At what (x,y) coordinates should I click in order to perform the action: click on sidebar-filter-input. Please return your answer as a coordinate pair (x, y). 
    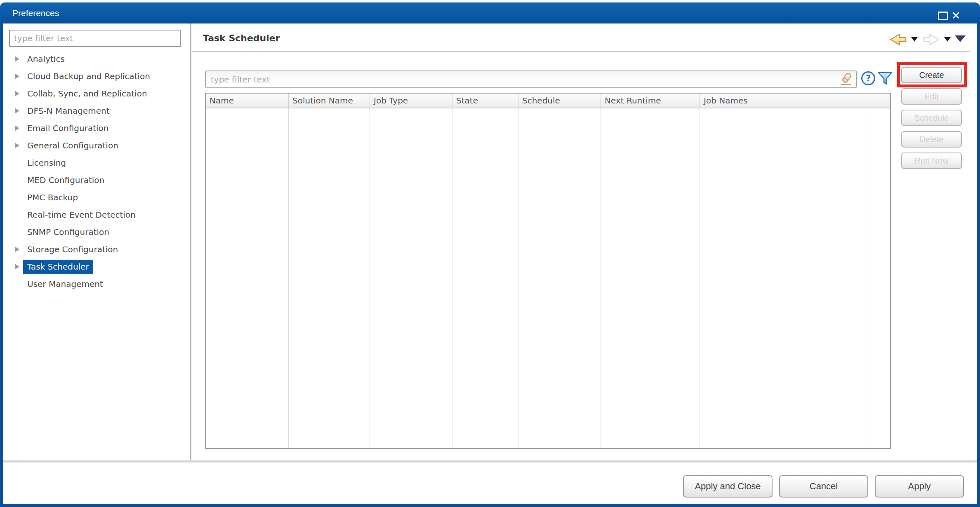
    Looking at the image, I should click on (95, 38).